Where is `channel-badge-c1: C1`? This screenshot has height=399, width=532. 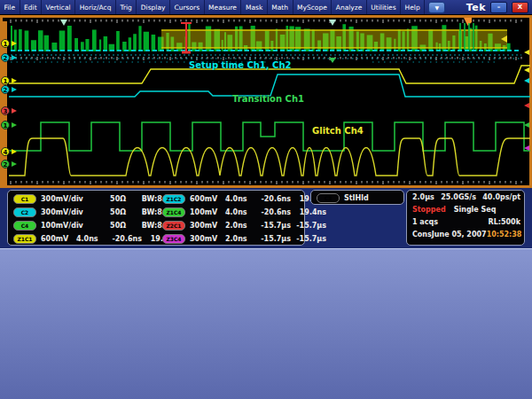
channel-badge-c1: C1 is located at coordinates (25, 199).